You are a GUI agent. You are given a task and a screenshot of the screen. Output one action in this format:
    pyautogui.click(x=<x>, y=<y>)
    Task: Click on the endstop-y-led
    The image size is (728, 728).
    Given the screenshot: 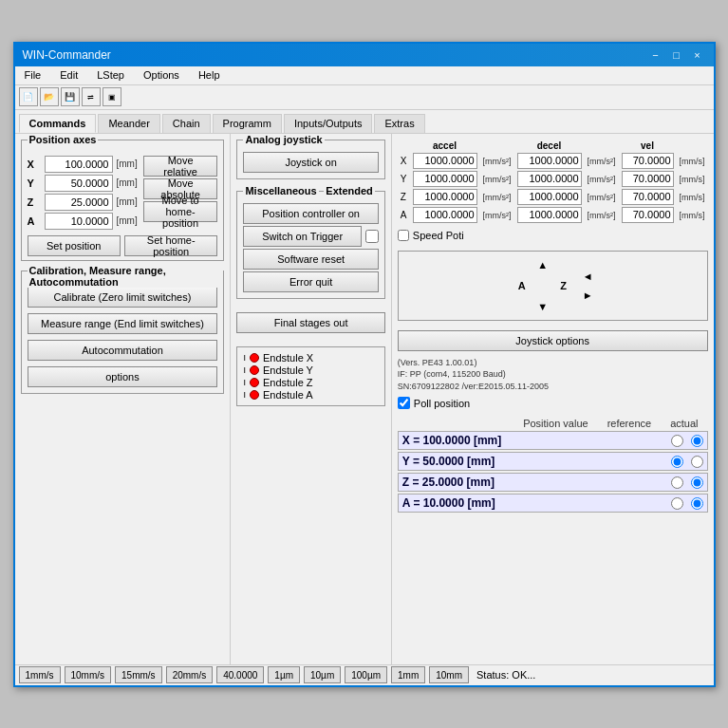 What is the action you would take?
    pyautogui.click(x=254, y=370)
    